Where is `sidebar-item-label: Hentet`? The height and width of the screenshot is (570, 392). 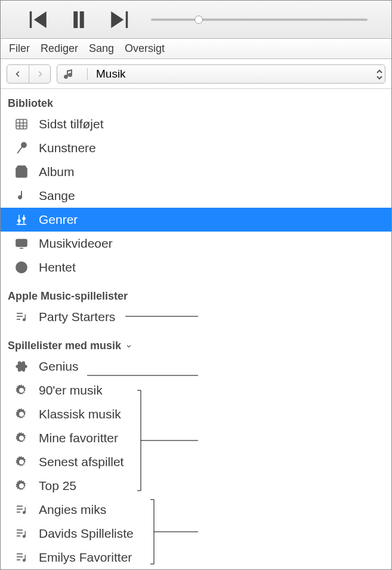 sidebar-item-label: Hentet is located at coordinates (57, 267).